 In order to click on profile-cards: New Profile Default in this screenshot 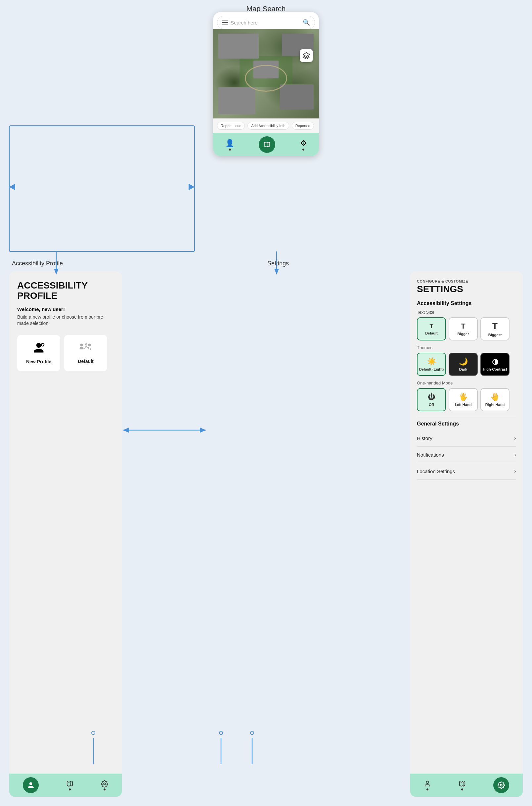, I will do `click(65, 353)`.